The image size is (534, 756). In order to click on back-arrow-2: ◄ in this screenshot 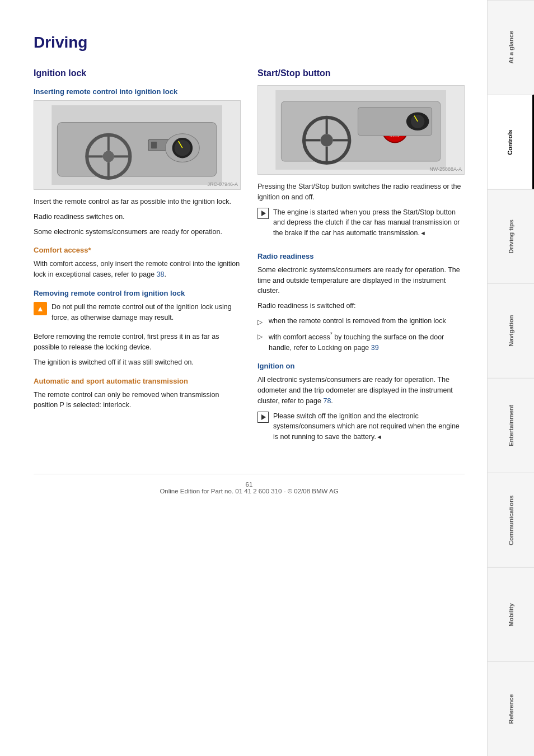, I will do `click(380, 437)`.